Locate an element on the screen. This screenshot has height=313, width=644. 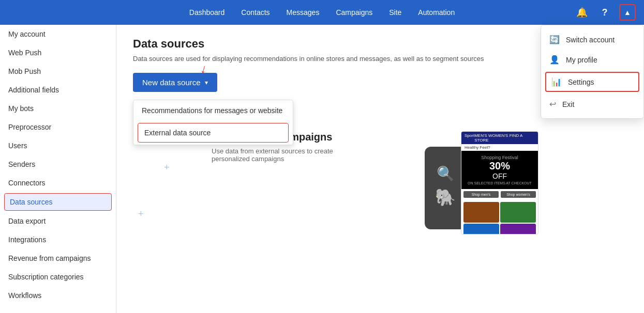
switch-account-label: Switch account is located at coordinates (590, 40).